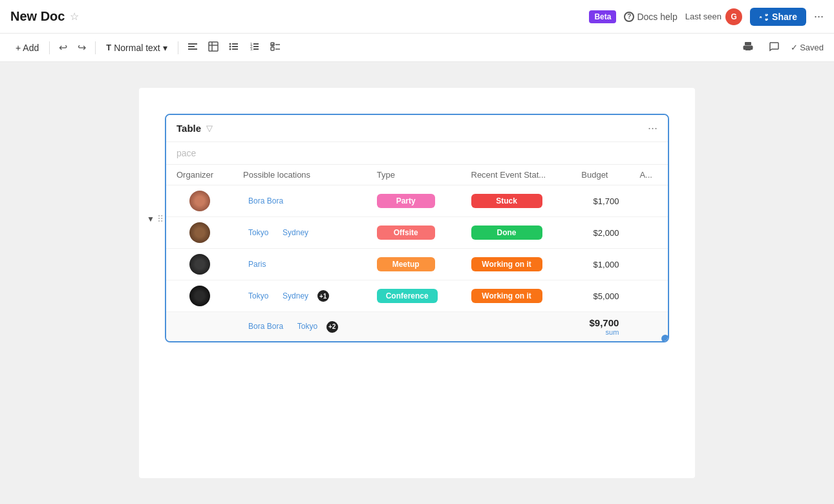  What do you see at coordinates (748, 47) in the screenshot?
I see `print-icon` at bounding box center [748, 47].